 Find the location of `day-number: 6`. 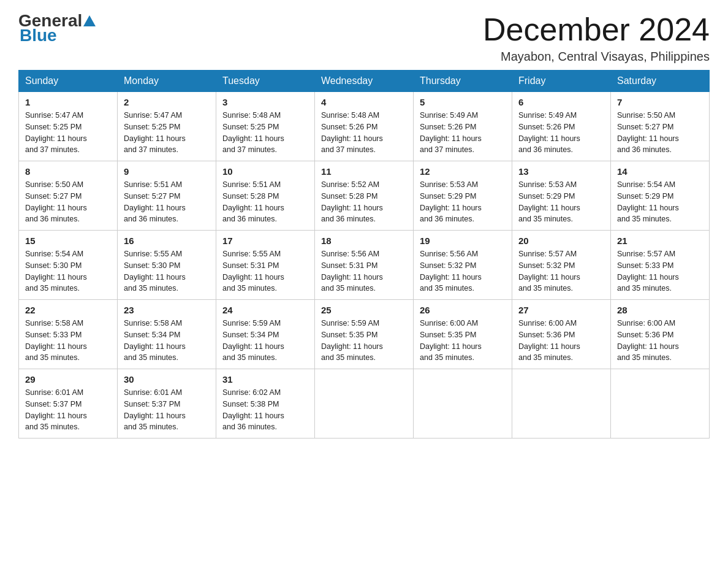

day-number: 6 is located at coordinates (561, 102).